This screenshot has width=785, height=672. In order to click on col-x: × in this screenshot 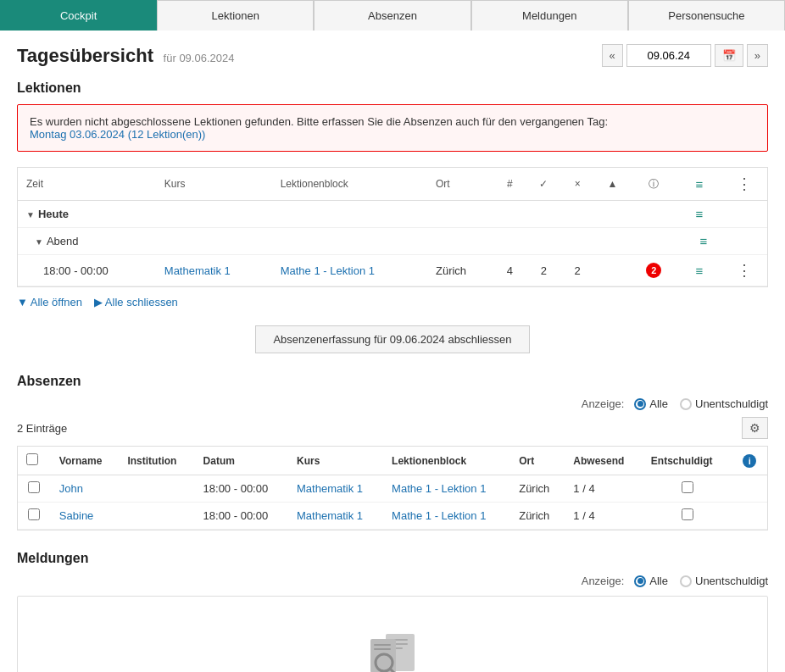, I will do `click(577, 185)`.